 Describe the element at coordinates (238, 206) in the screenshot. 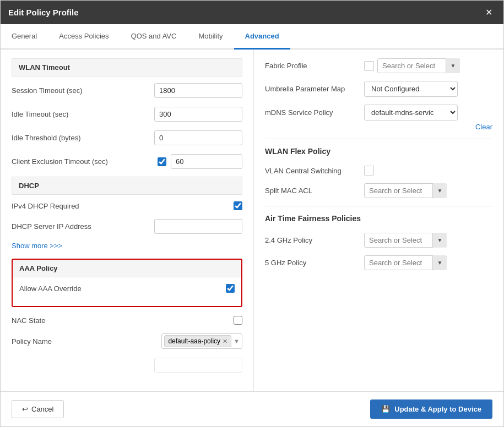

I see `ipv4-dhcp-checkbox` at that location.